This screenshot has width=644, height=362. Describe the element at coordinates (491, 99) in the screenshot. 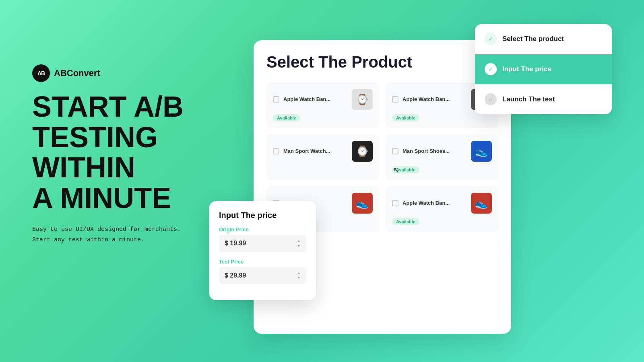

I see `step-icon-3: ○` at that location.